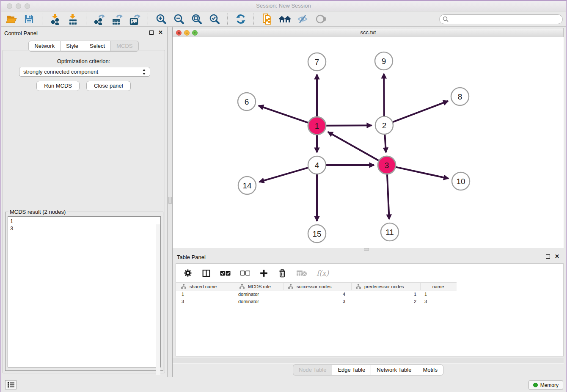 Image resolution: width=567 pixels, height=392 pixels. I want to click on run-mcds-button: Run MCDS, so click(58, 86).